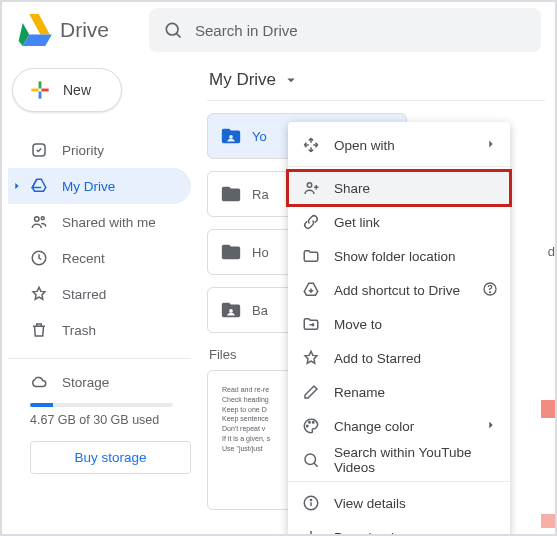 The image size is (557, 536). I want to click on sidebar-item-starred: Starred, so click(100, 294).